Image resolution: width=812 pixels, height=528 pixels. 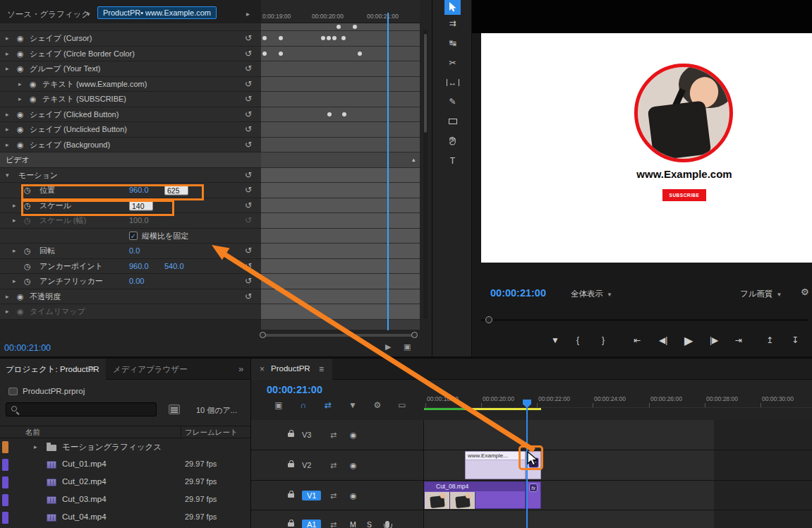 What do you see at coordinates (248, 14) in the screenshot?
I see `tab-overflow-icon: ▸` at bounding box center [248, 14].